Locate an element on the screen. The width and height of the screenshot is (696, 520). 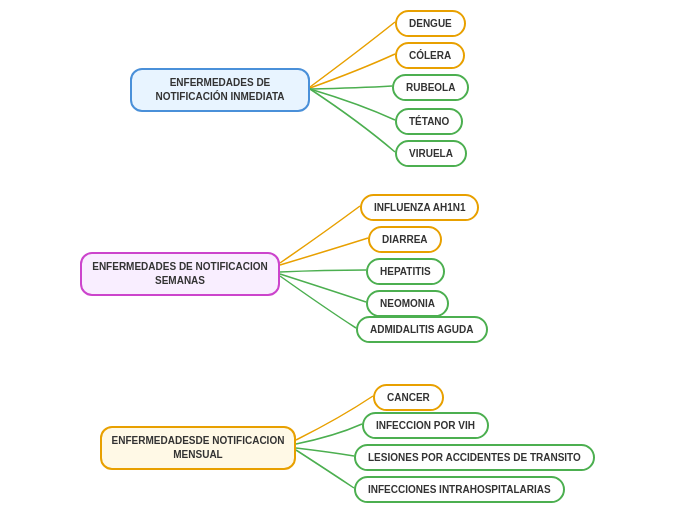
influenza-node: INFLUENZA AH1N1 is located at coordinates (420, 208).